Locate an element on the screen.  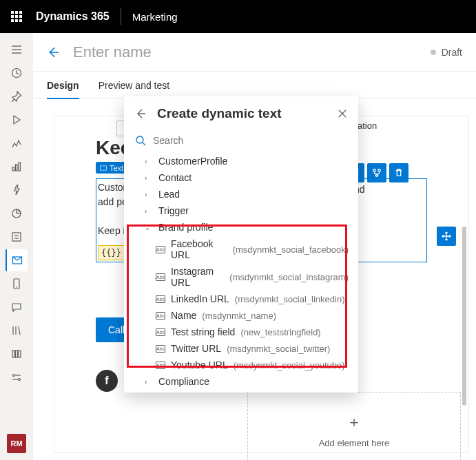
tree-node-label: CustomerProfile is located at coordinates (193, 161).